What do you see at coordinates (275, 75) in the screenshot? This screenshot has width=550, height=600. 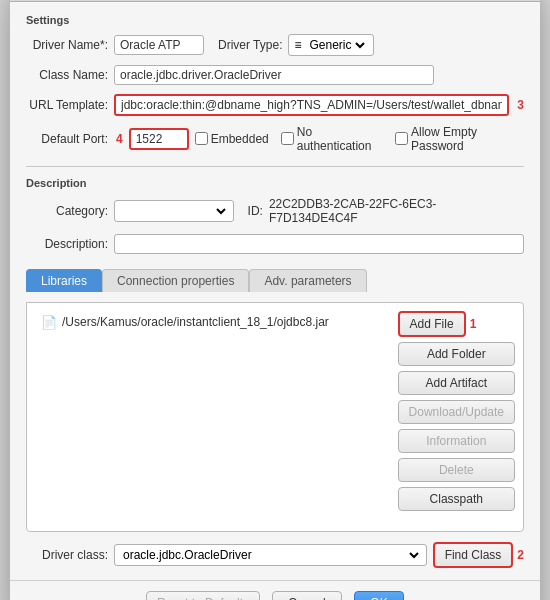 I see `class-name-row: Class Name:` at bounding box center [275, 75].